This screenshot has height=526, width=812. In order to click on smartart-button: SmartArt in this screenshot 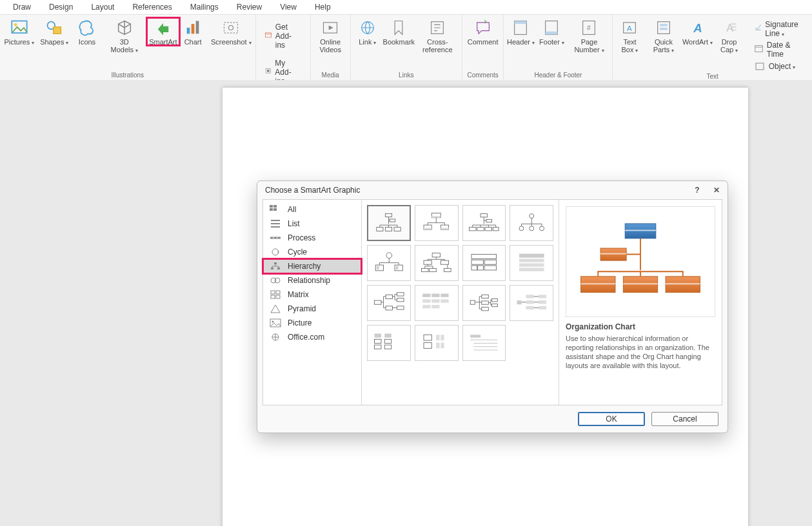, I will do `click(164, 32)`.